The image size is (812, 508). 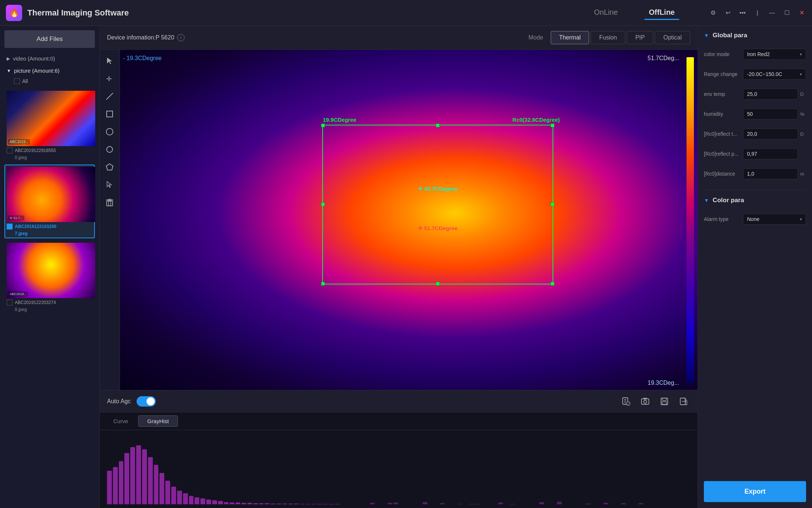 What do you see at coordinates (771, 134) in the screenshot?
I see `reflect-t-input: 20,0` at bounding box center [771, 134].